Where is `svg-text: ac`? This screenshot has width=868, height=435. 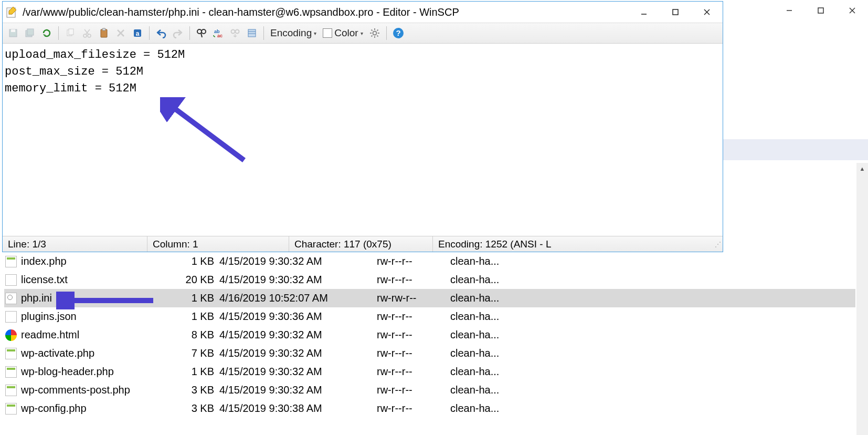
svg-text: ac is located at coordinates (220, 36).